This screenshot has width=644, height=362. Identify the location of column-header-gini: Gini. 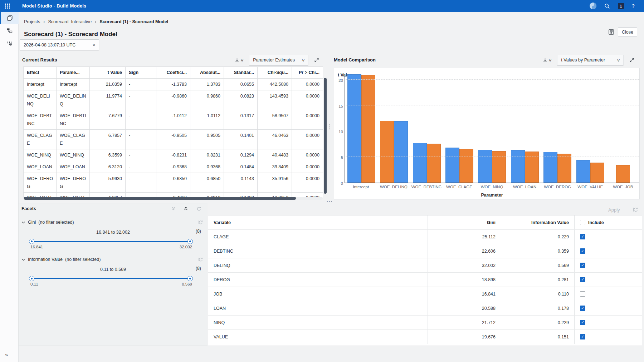
(464, 222).